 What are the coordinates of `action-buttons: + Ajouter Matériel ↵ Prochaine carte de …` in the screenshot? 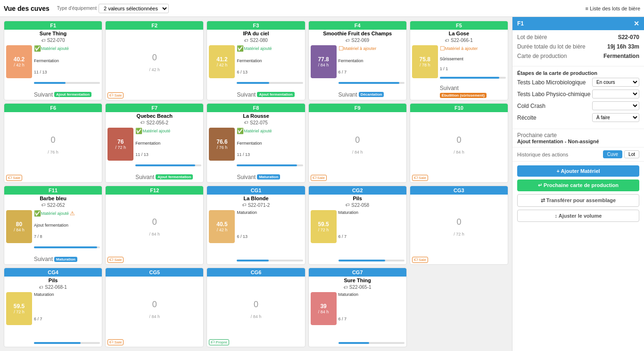 It's located at (578, 194).